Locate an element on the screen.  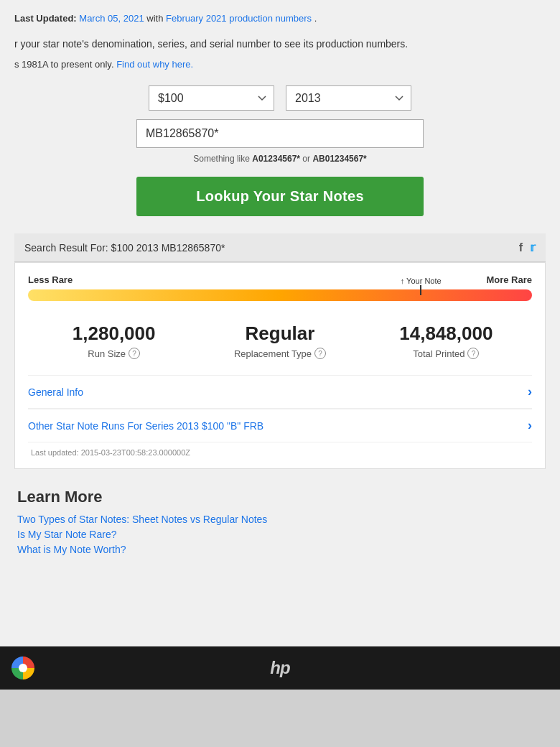
total-printed-value: 14,848,000 is located at coordinates (447, 333).